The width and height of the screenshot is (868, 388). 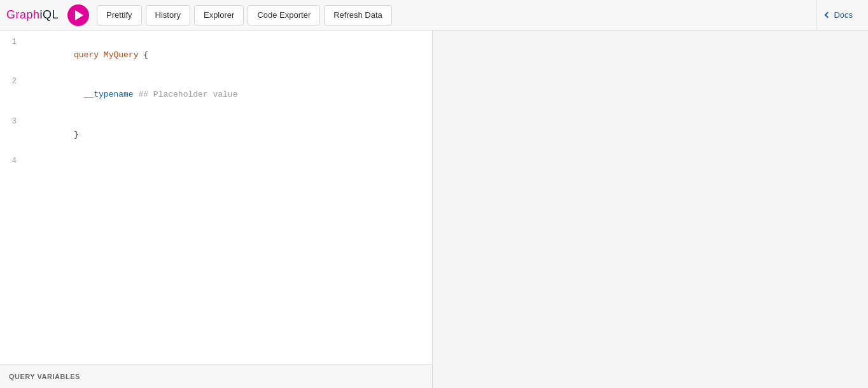 I want to click on docs-button: Docs, so click(x=839, y=15).